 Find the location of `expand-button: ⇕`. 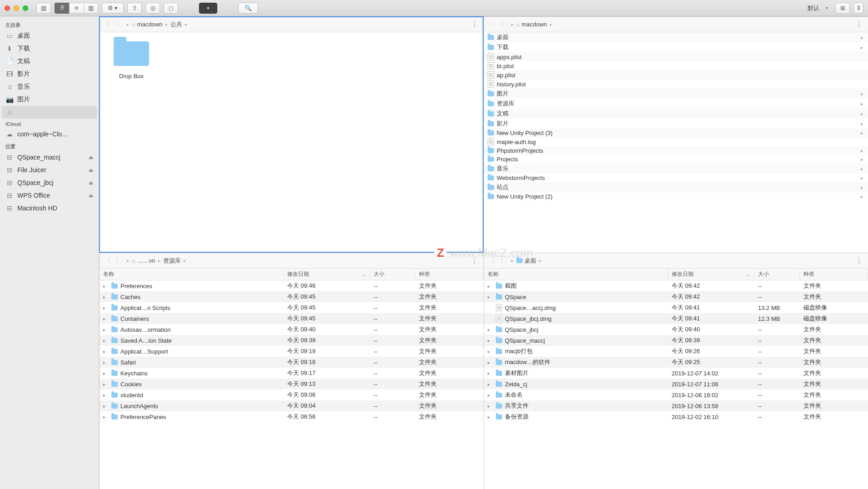

expand-button: ⇕ is located at coordinates (858, 8).